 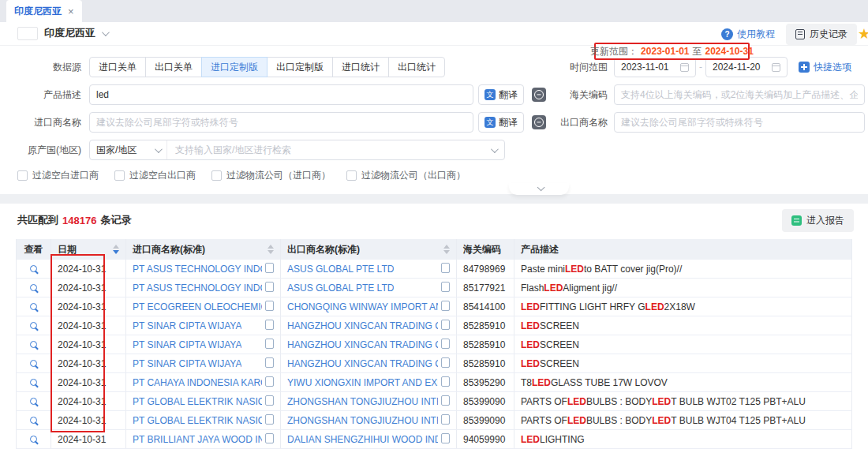 I want to click on product-desc-cell: LED LIGHTING, so click(x=683, y=439).